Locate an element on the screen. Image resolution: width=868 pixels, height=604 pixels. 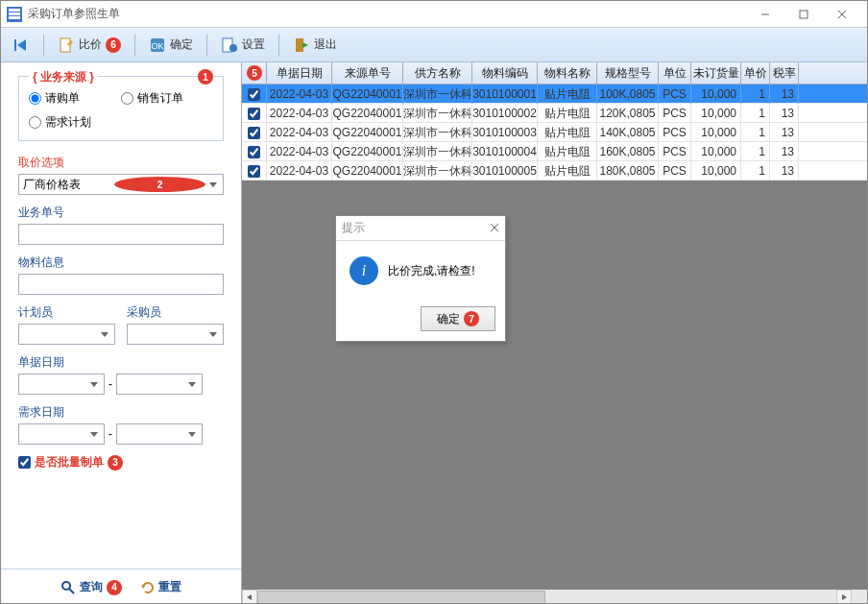
maximize-button is located at coordinates (804, 14).